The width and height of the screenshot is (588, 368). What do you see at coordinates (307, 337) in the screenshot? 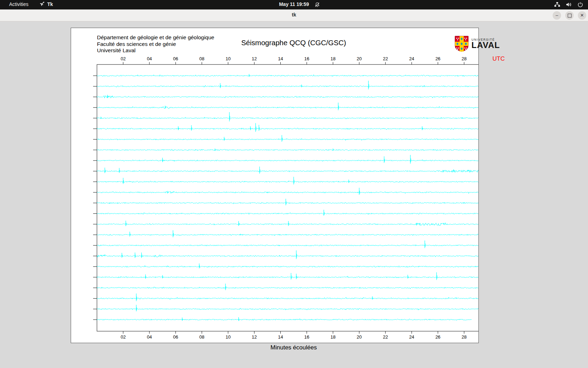
I see `x-tick-label-bottom: 16` at bounding box center [307, 337].